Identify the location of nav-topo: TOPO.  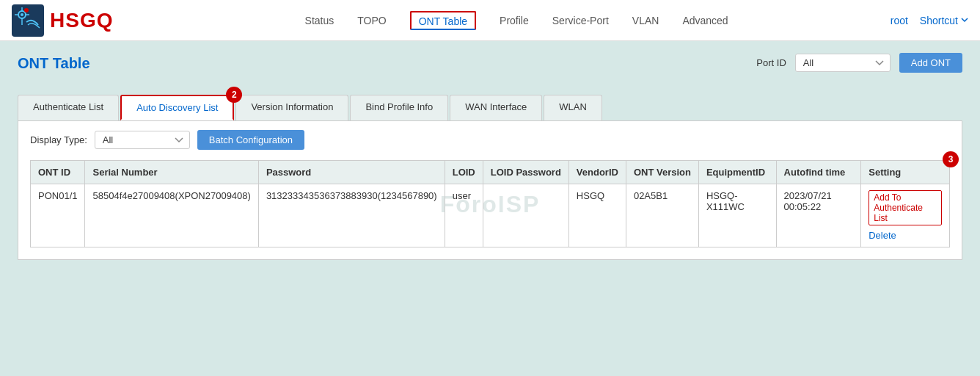
(371, 21).